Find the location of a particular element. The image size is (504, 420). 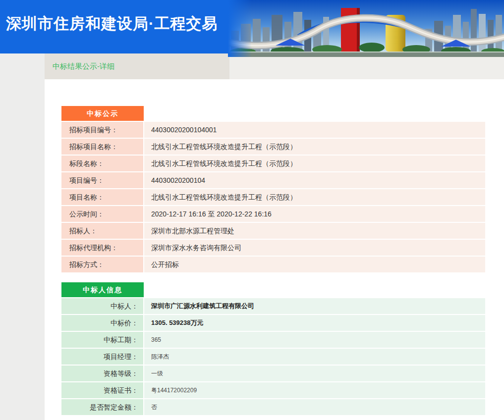

table-row: 招标方式：公开招标 is located at coordinates (274, 264).